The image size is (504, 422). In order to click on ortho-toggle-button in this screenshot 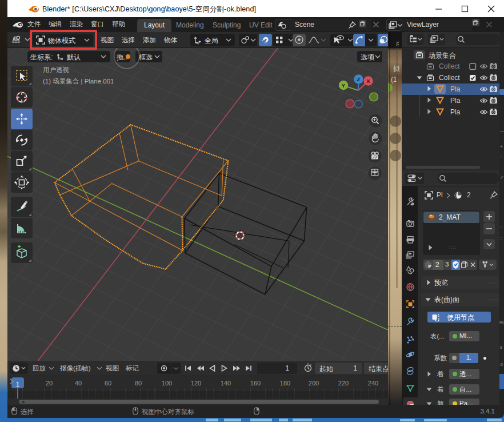, I will do `click(375, 174)`.